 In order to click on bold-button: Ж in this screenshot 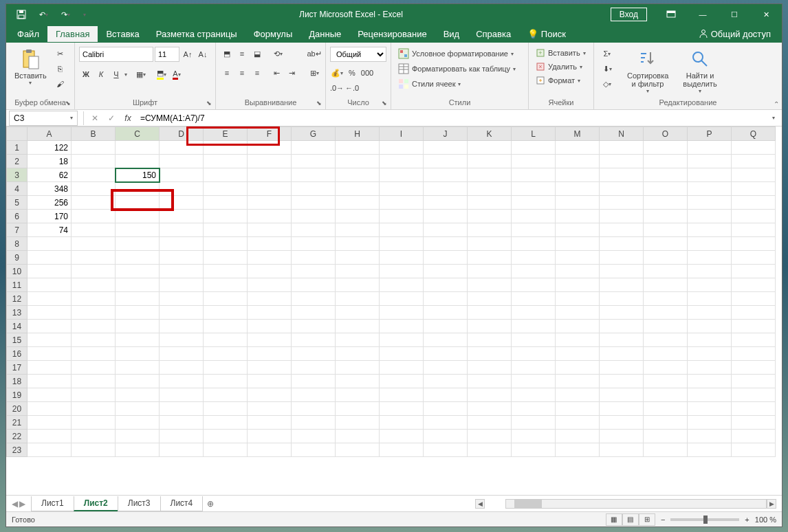, I will do `click(86, 74)`.